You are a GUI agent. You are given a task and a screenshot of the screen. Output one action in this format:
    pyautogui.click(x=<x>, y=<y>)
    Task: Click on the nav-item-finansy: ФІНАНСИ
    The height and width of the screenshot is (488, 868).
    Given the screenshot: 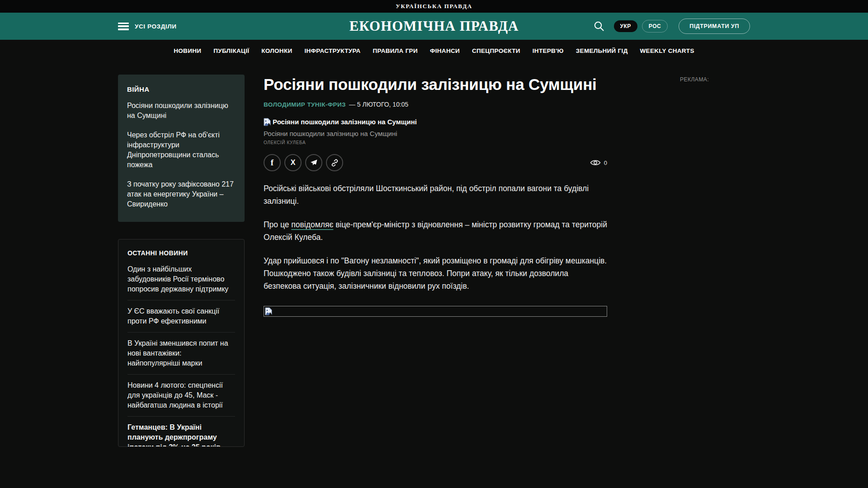 What is the action you would take?
    pyautogui.click(x=445, y=51)
    